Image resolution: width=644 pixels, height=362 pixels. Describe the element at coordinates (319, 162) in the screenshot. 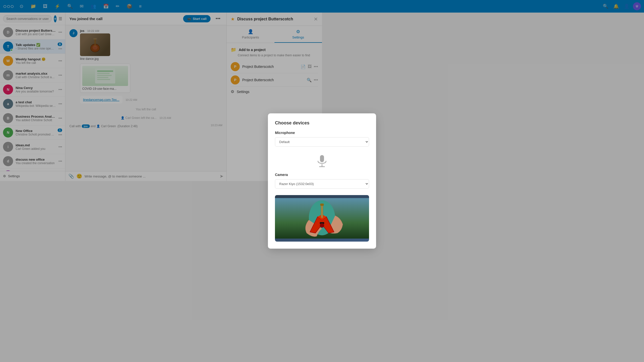

I see `microphone-icon` at that location.